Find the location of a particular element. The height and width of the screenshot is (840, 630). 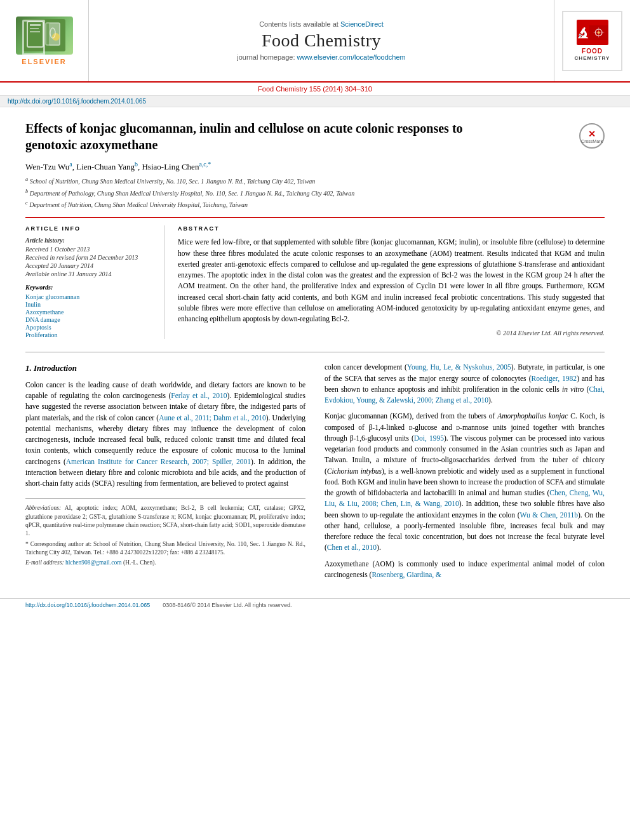

journal-homepage-link: www.elsevier.com/locate/foodchem is located at coordinates (352, 57).